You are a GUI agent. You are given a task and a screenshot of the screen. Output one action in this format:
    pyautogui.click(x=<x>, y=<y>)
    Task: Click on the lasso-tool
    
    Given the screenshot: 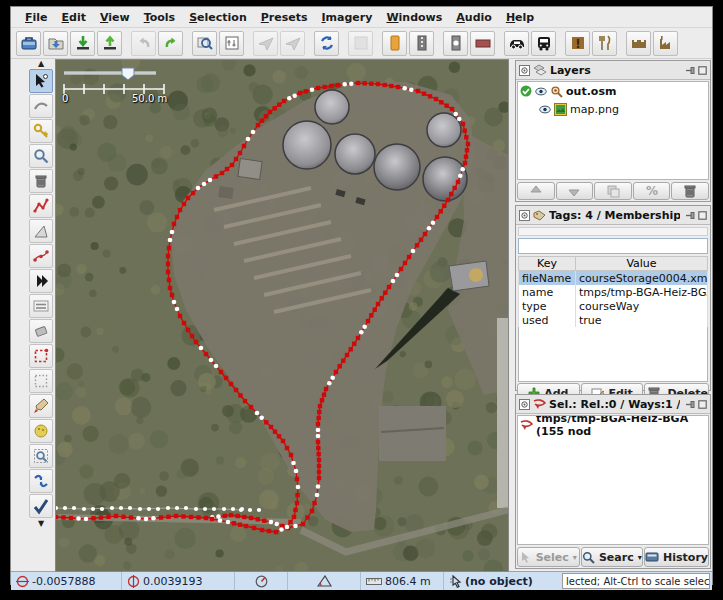 What is the action you would take?
    pyautogui.click(x=41, y=381)
    